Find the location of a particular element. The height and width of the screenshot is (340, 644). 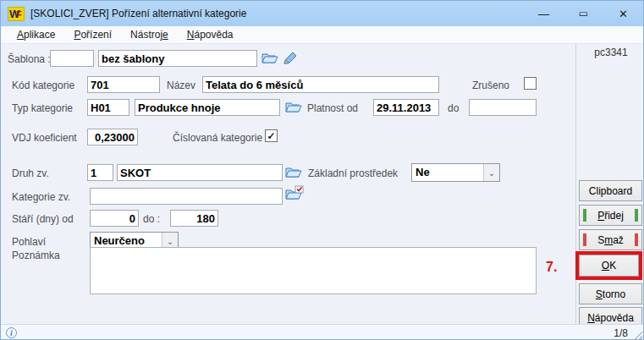

platnost-od-input is located at coordinates (406, 107).